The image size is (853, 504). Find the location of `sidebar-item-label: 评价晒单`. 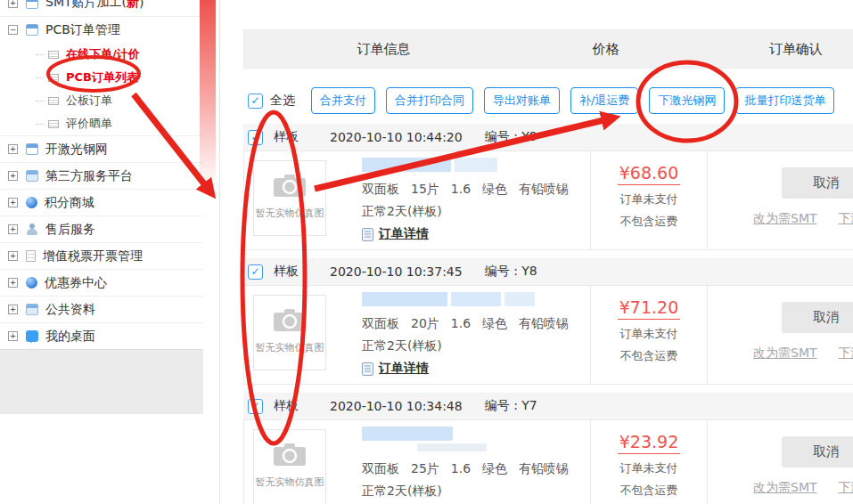

sidebar-item-label: 评价晒单 is located at coordinates (89, 124).